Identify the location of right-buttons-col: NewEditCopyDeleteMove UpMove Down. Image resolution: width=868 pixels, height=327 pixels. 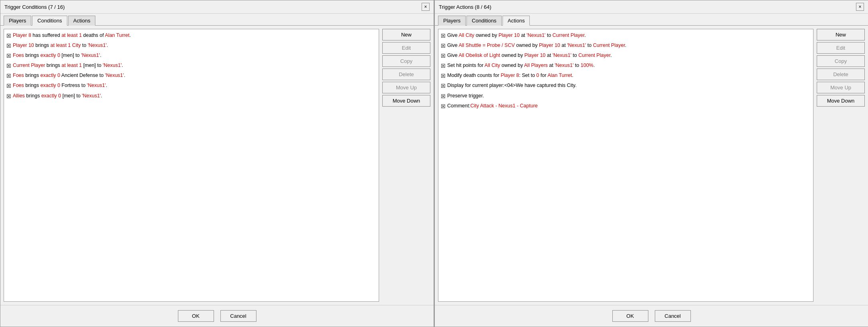
(841, 165).